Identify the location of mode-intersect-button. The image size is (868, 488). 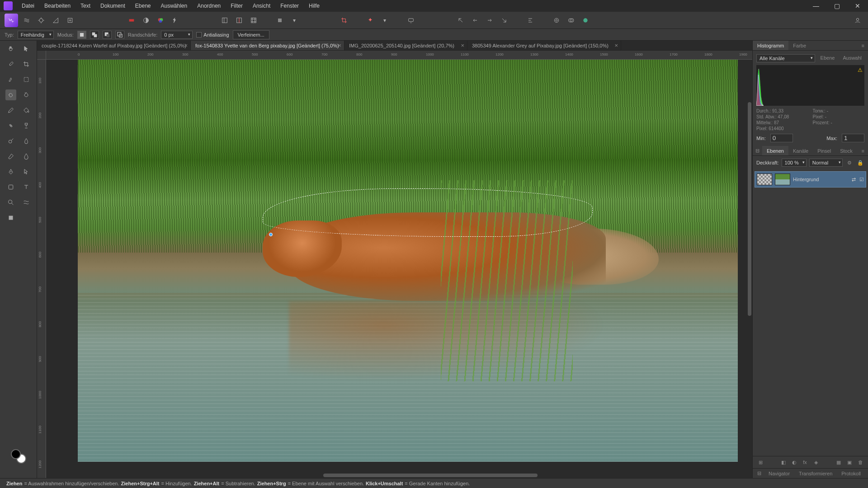
(120, 35).